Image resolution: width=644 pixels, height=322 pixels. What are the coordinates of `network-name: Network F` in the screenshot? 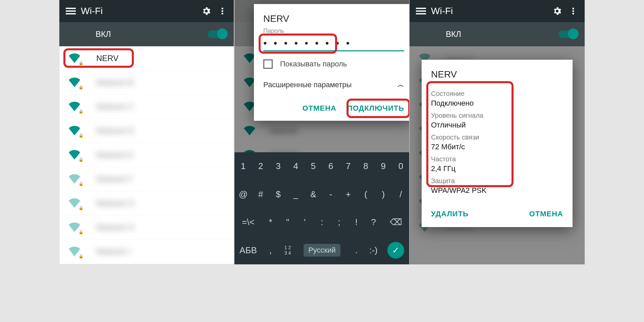 It's located at (115, 179).